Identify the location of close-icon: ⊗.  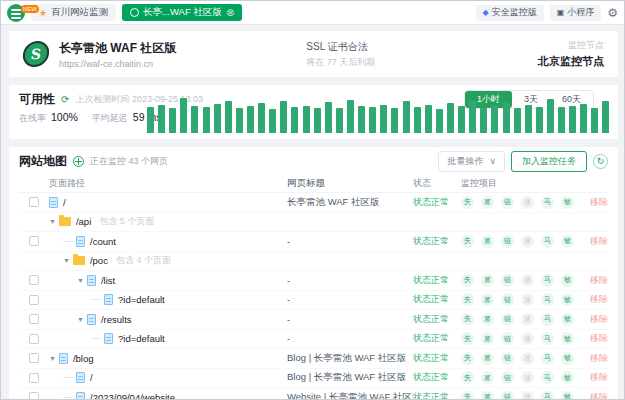
(230, 12).